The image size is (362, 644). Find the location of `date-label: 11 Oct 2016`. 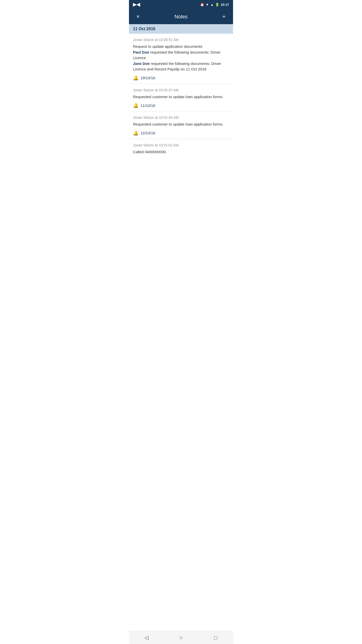

date-label: 11 Oct 2016 is located at coordinates (144, 29).